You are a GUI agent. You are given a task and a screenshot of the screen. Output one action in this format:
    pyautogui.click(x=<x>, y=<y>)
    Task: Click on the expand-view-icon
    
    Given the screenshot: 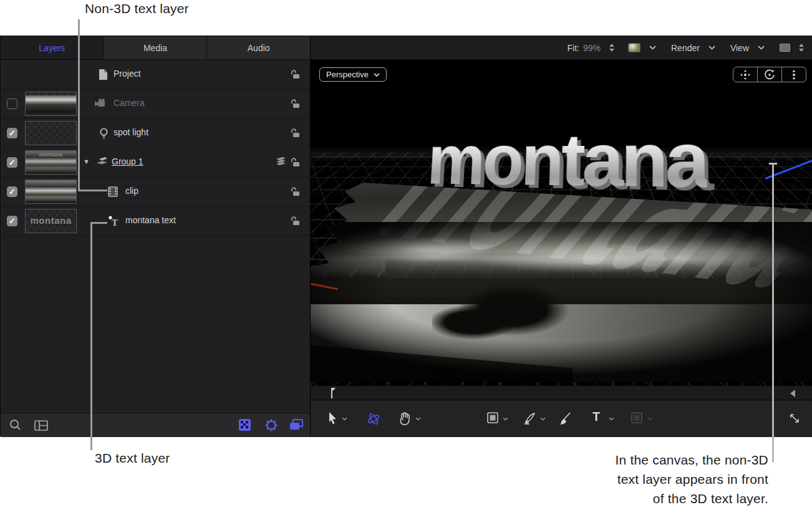 What is the action you would take?
    pyautogui.click(x=795, y=418)
    